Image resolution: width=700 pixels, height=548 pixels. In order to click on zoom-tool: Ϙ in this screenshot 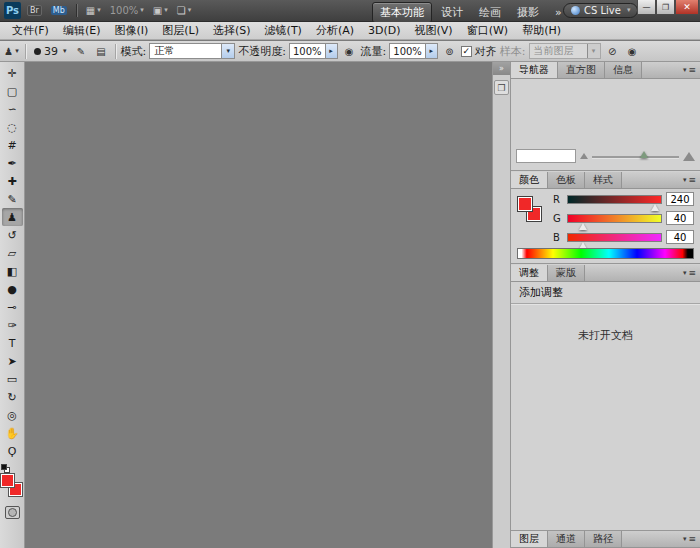, I will do `click(12, 451)`.